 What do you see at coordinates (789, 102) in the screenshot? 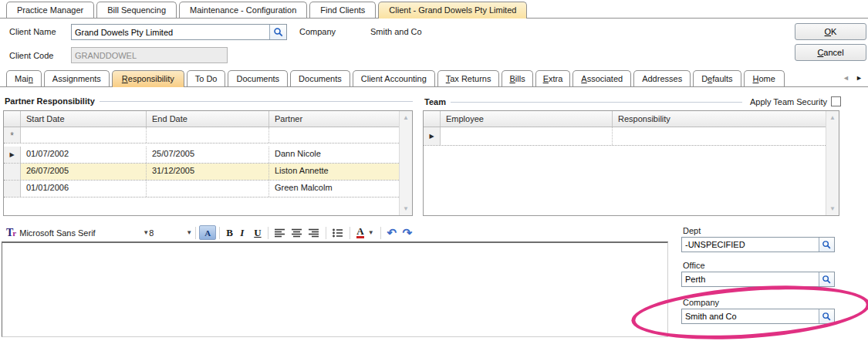
I see `apply-team-security-label: Apply Team Security` at bounding box center [789, 102].